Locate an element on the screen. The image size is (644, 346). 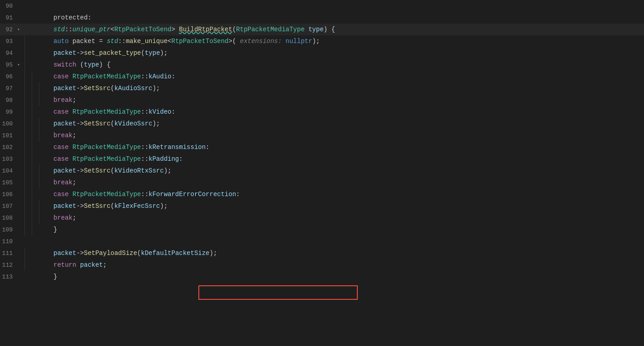
code-tokens: } is located at coordinates (349, 277).